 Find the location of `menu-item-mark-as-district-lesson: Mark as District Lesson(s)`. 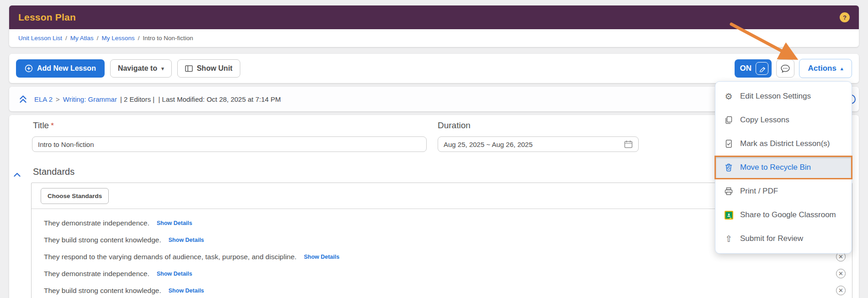

menu-item-mark-as-district-lesson: Mark as District Lesson(s) is located at coordinates (783, 144).